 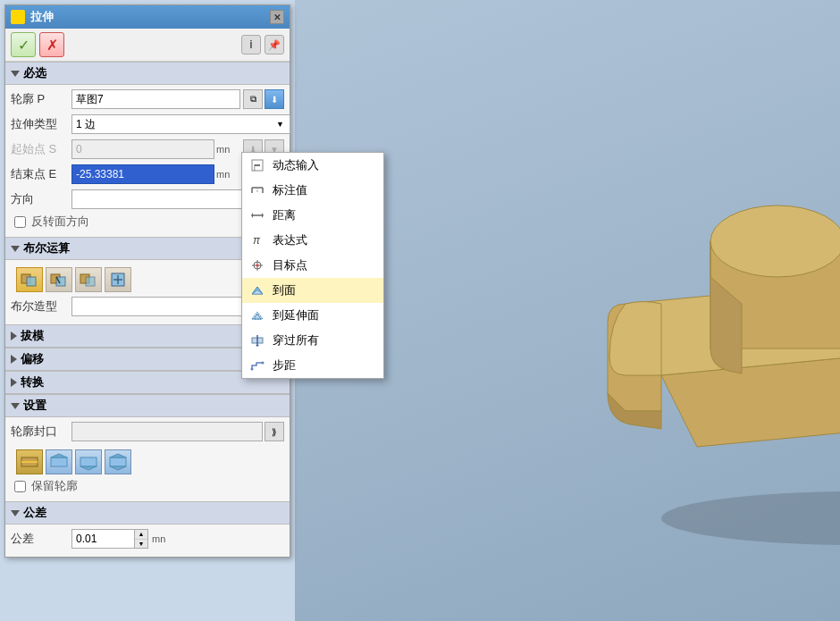 What do you see at coordinates (313, 365) in the screenshot?
I see `menu-item-step: 步距` at bounding box center [313, 365].